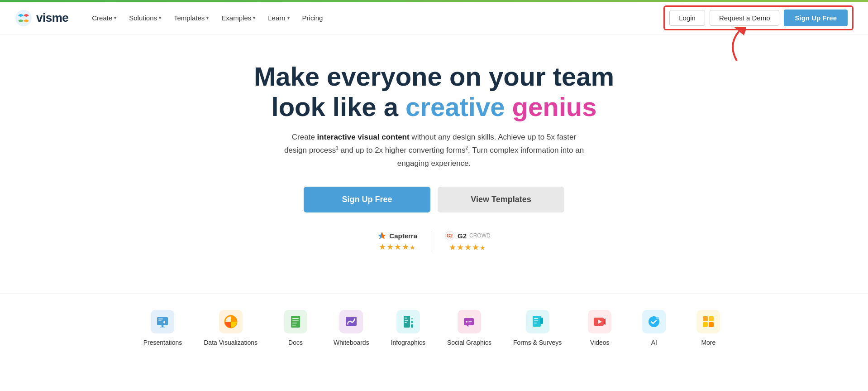 The width and height of the screenshot is (868, 391). I want to click on nav-templates: Templates ▾, so click(191, 18).